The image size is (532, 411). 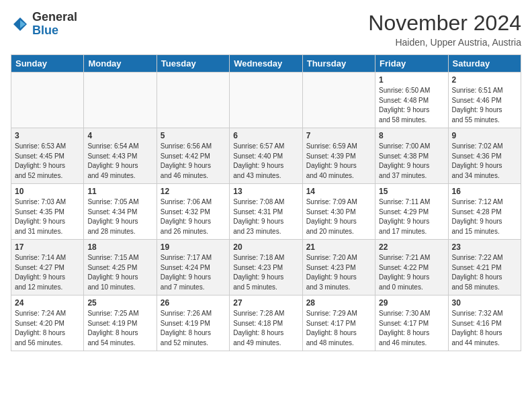 I want to click on calendar-week-row: 1Sunrise: 6:50 AM Sunset: 4:48 PM Daylig…, so click(x=266, y=101).